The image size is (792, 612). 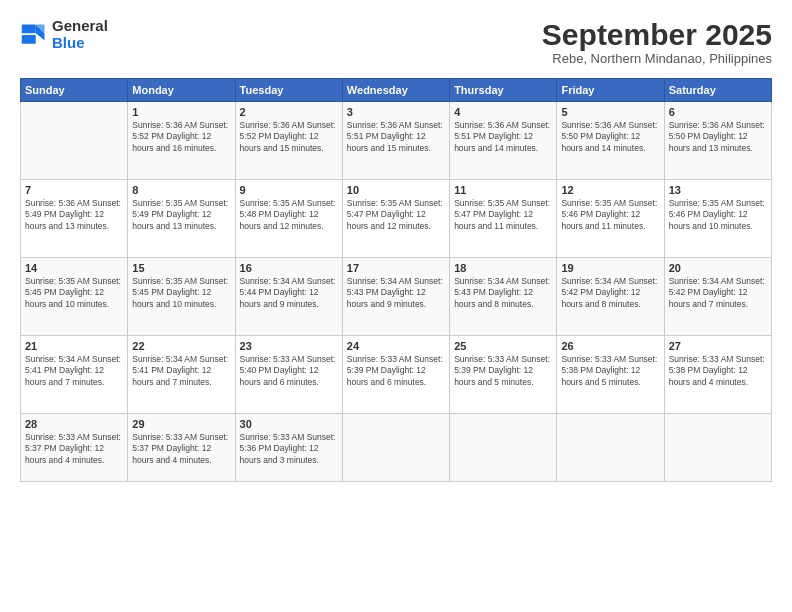 I want to click on calendar-cell: 13Sunrise: 5:35 AM Sunset: 5:46 PM Dayli…, so click(x=718, y=219).